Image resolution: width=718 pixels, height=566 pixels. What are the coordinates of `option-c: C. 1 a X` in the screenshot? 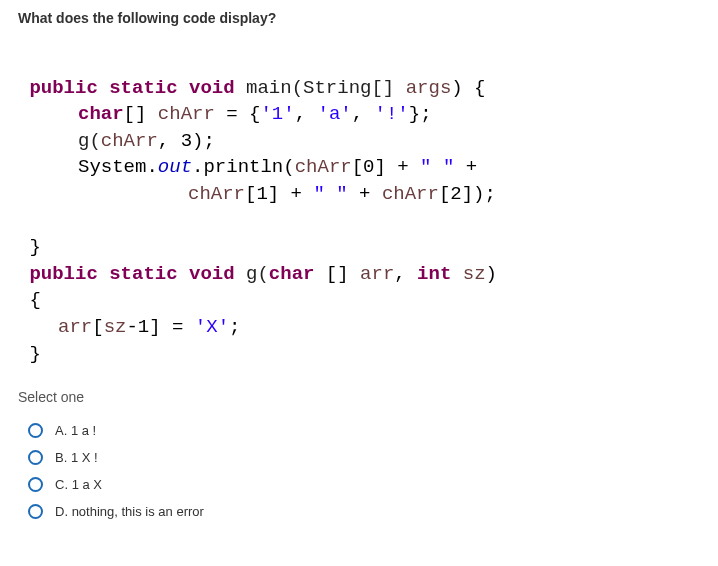 It's located at (364, 484).